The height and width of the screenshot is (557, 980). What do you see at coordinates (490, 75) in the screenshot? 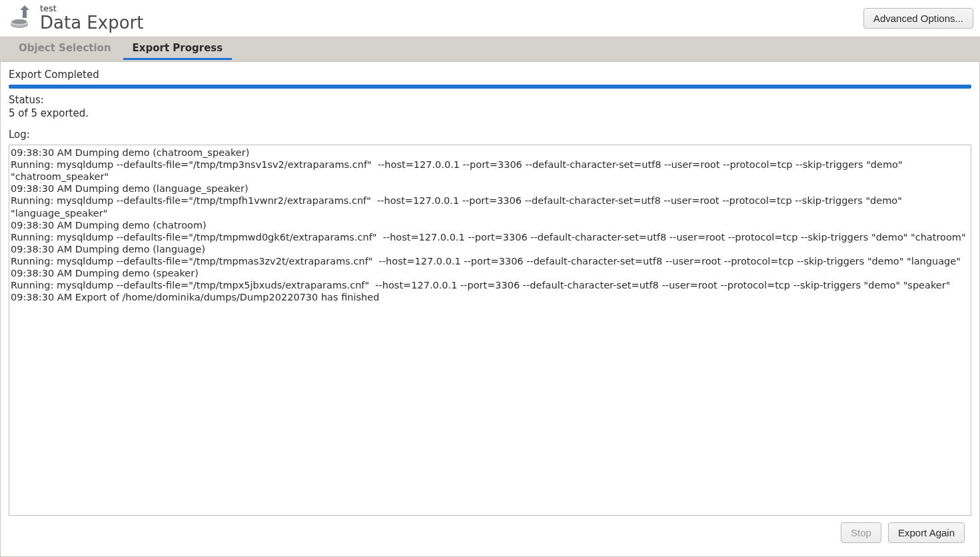
I see `progress-title: Export Completed` at bounding box center [490, 75].